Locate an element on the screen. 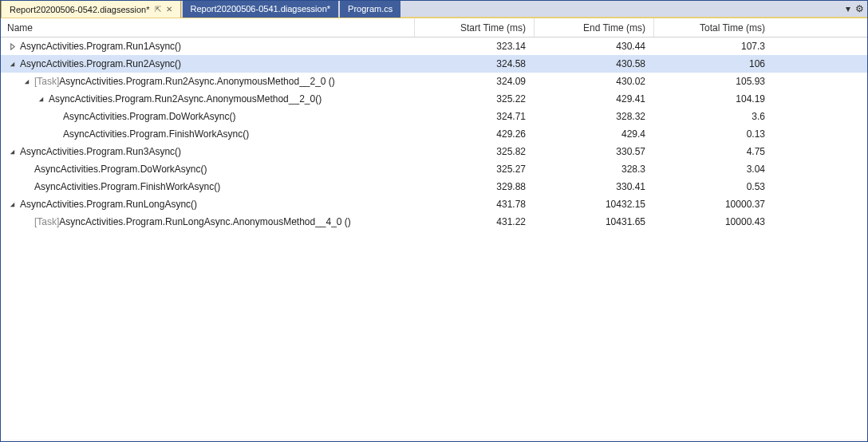 The height and width of the screenshot is (442, 868). table-row: AsyncActivities.Program.Run1Async()323.1… is located at coordinates (434, 46).